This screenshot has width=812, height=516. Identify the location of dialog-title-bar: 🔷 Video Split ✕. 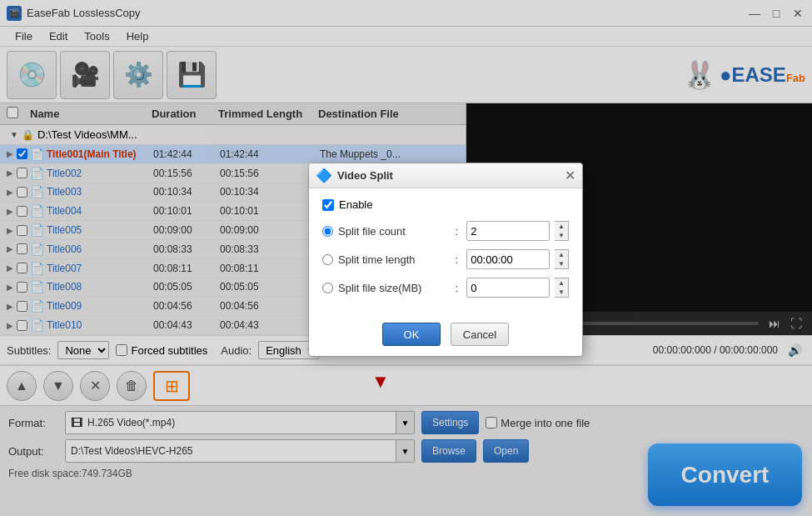
(446, 176).